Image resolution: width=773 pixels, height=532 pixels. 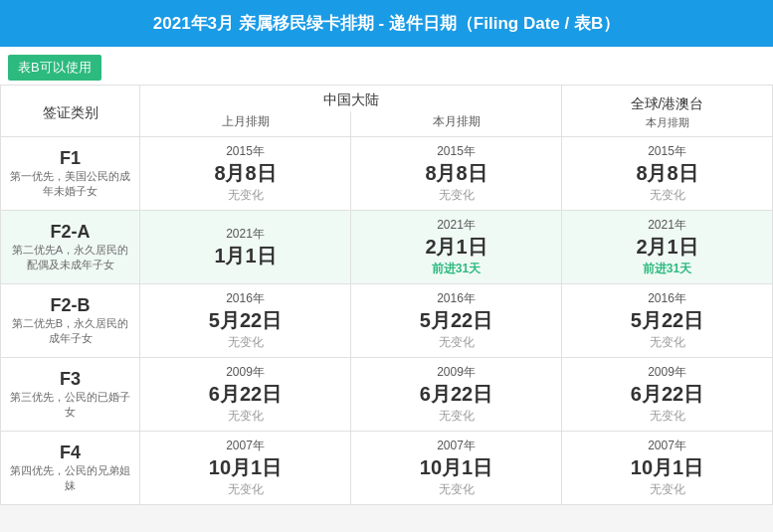 I want to click on visa-type-cell: F1第一优先，美国公民的成年未婚子女, so click(x=71, y=174).